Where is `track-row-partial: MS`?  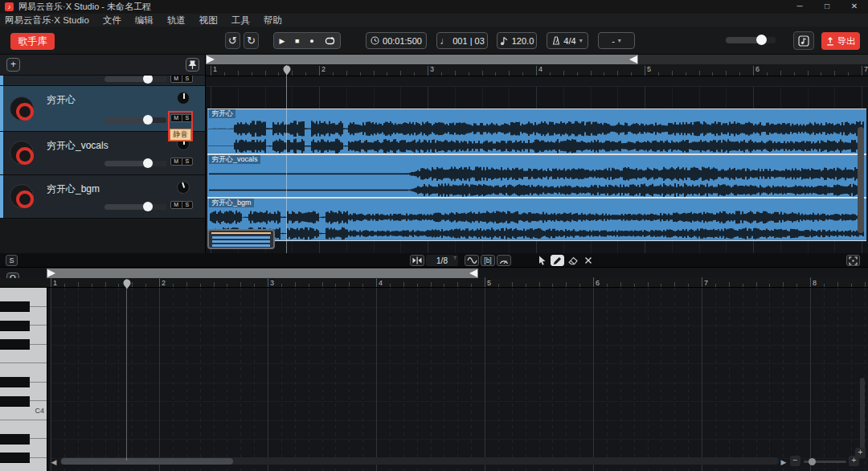 track-row-partial: MS is located at coordinates (103, 80).